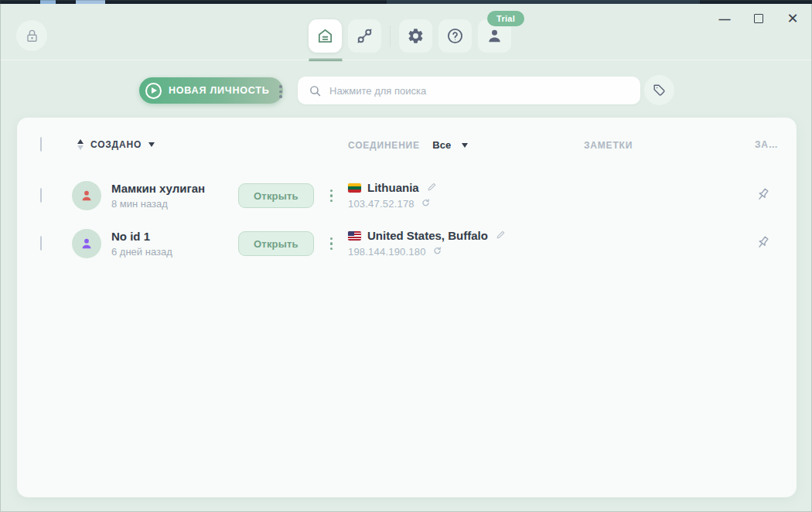 Image resolution: width=812 pixels, height=512 pixels. I want to click on us-flag, so click(354, 236).